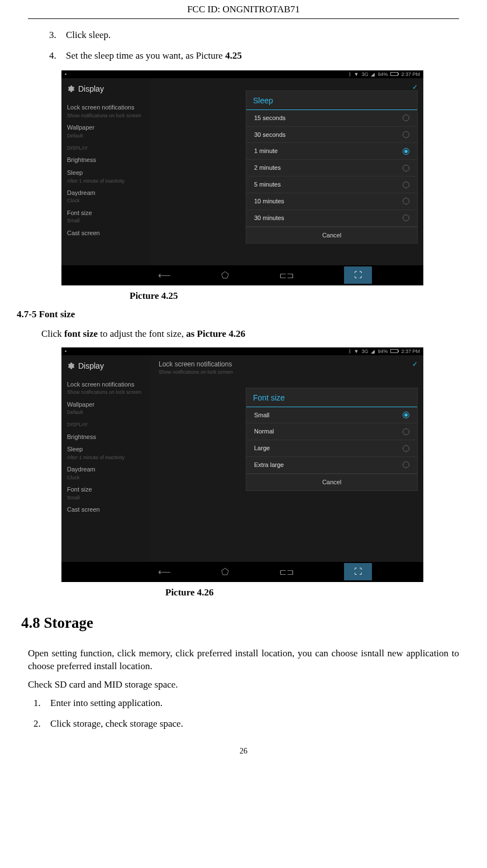  What do you see at coordinates (244, 593) in the screenshot?
I see `picture-caption-2: Picture 4.26` at bounding box center [244, 593].